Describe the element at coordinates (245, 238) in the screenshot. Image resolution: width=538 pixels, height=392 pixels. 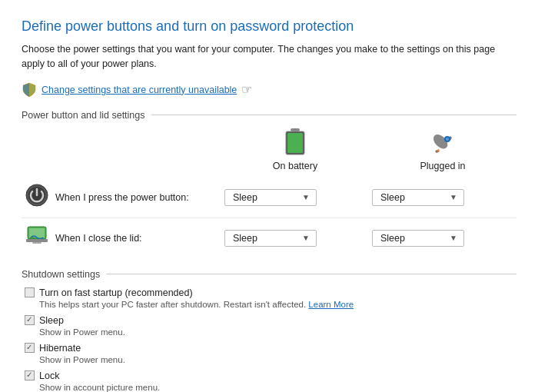
I see `lid-on-battery-value: Sleep` at that location.